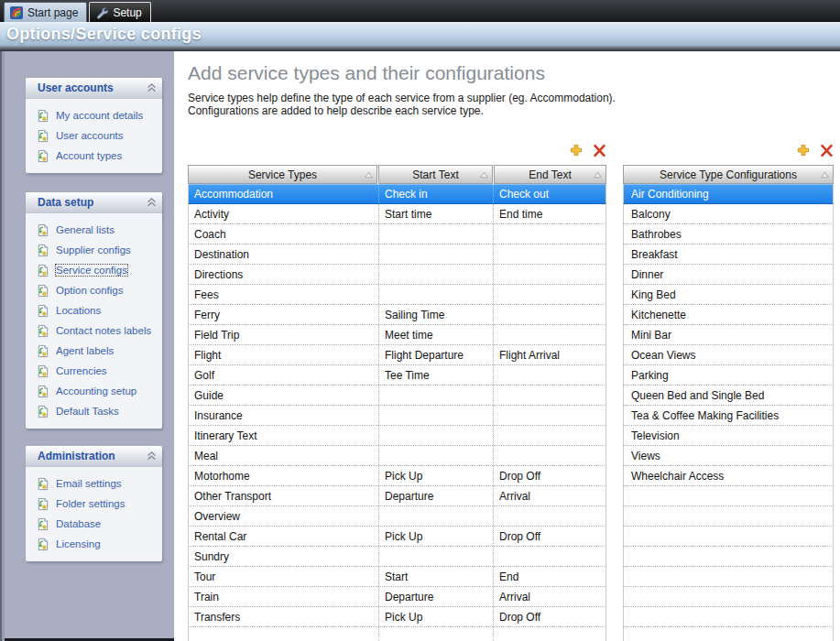  I want to click on table-row: Dinner, so click(728, 275).